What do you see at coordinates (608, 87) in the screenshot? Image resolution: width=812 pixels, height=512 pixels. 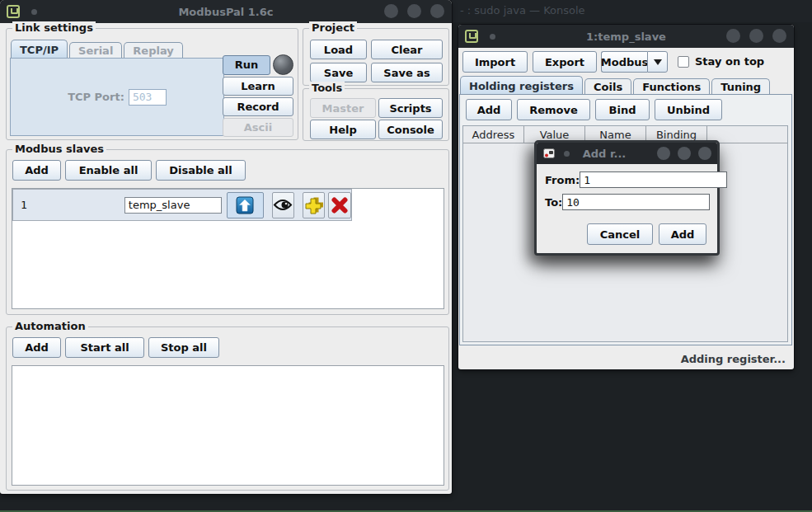 I see `tab-coils: Coils` at bounding box center [608, 87].